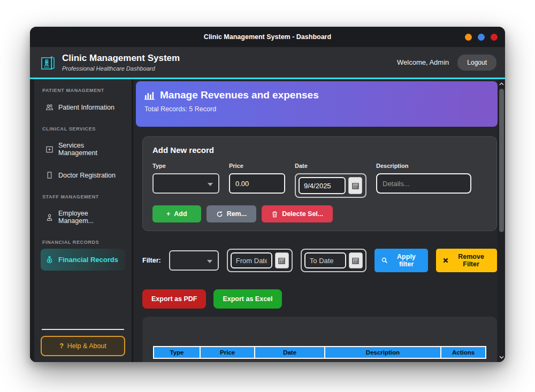 The height and width of the screenshot is (392, 535). I want to click on total-records-text: Total Records: 5 Record, so click(317, 109).